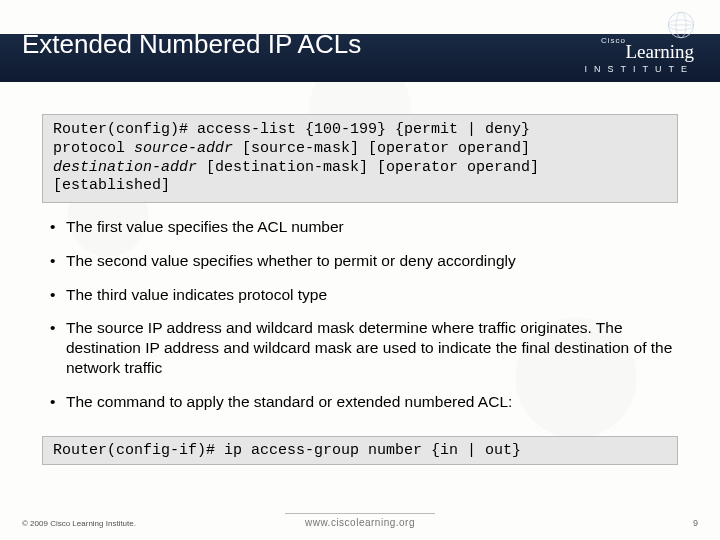 Image resolution: width=720 pixels, height=540 pixels. I want to click on syntax-box-2: Router(config-if)# ip access-group numbe…, so click(360, 450).